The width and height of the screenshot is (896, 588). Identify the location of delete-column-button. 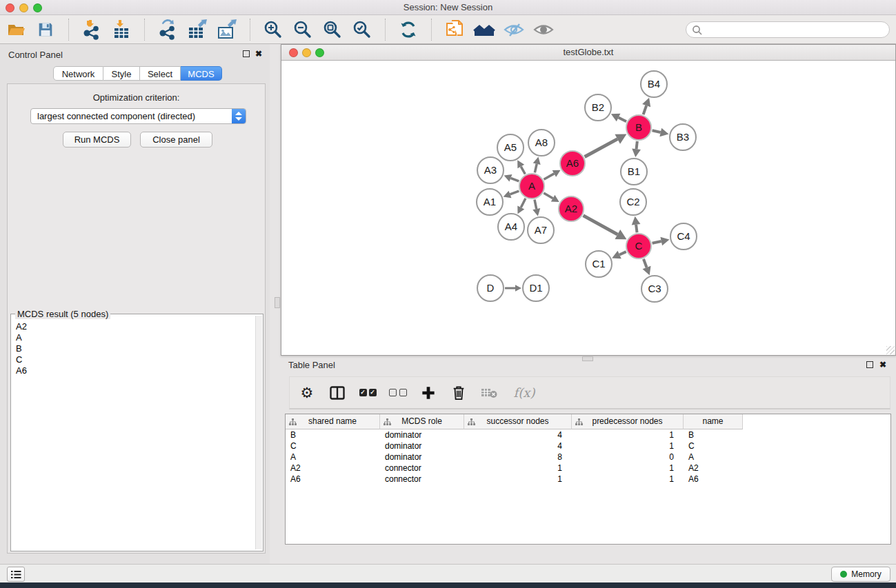
(459, 393).